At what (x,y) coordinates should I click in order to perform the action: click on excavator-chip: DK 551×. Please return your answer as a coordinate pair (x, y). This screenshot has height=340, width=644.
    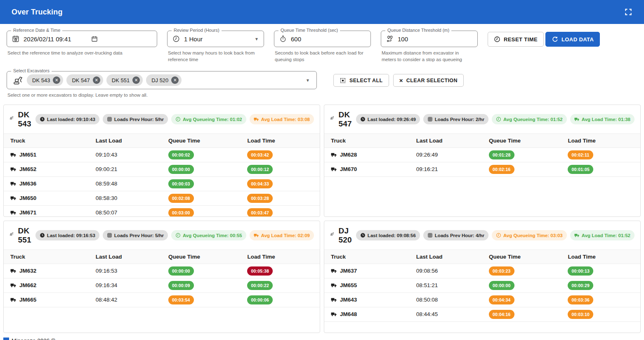
    Looking at the image, I should click on (125, 80).